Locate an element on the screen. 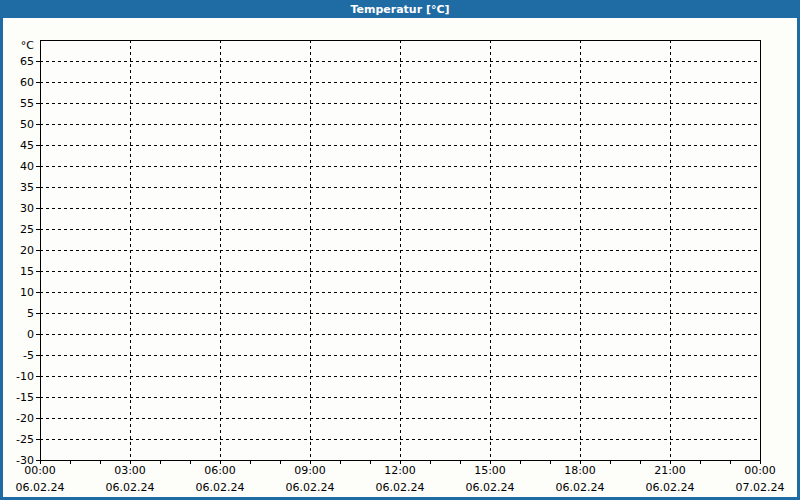 The image size is (800, 500). x-time-label: 09:00 is located at coordinates (310, 470).